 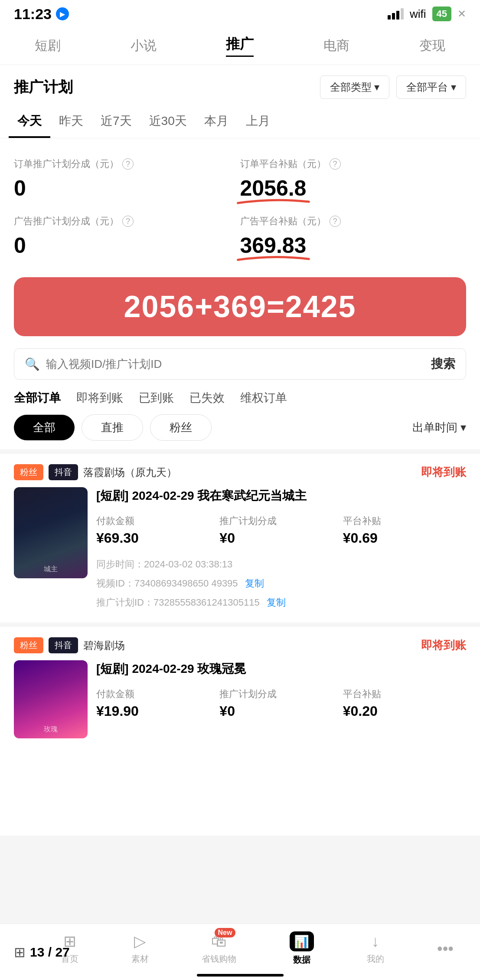 I want to click on ad-subsidy-help: ?, so click(x=335, y=221).